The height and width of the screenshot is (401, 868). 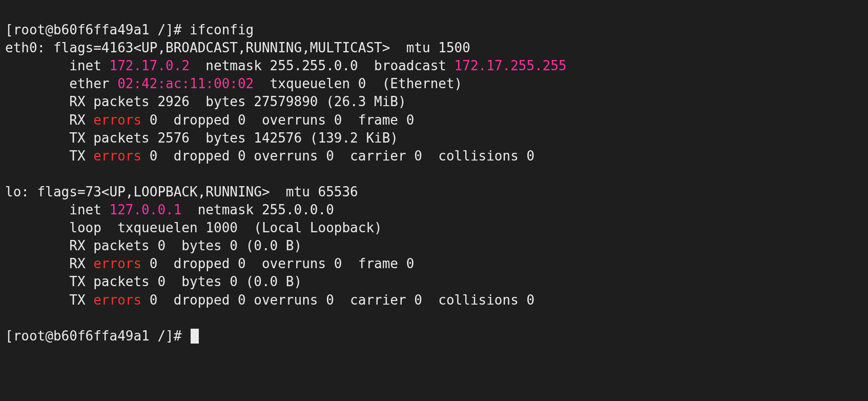 I want to click on lo-rx-err-word: errors, so click(x=117, y=264).